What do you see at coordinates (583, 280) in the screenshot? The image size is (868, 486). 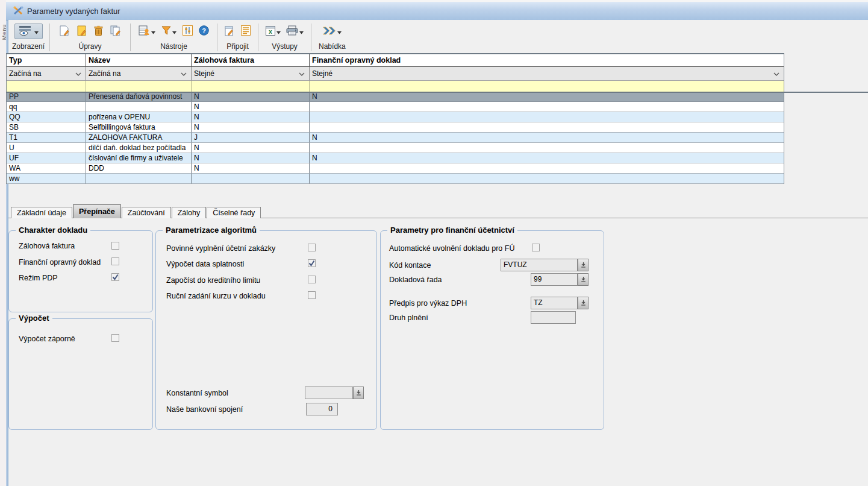 I see `dokladova-rada-dropdown-button` at bounding box center [583, 280].